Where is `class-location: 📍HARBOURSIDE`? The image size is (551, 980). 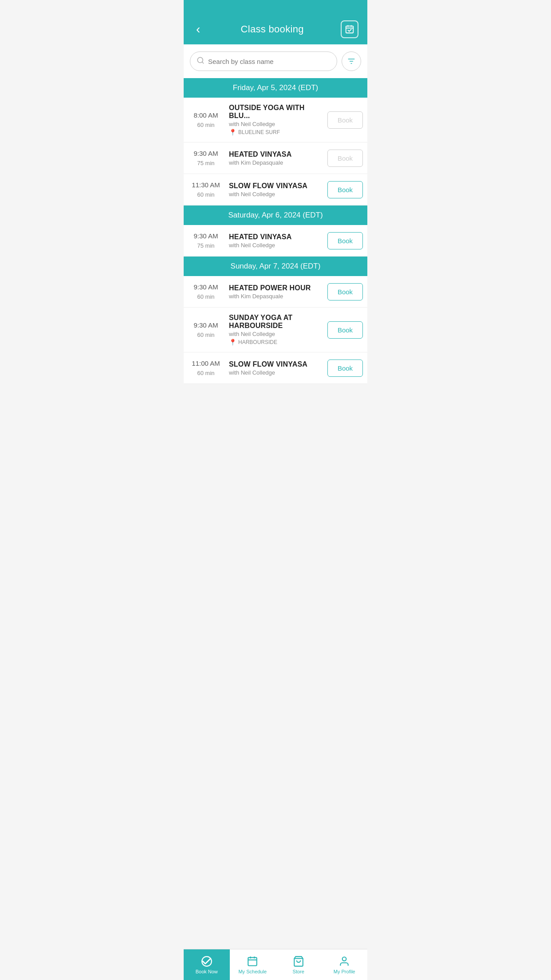
class-location: 📍HARBOURSIDE is located at coordinates (276, 342).